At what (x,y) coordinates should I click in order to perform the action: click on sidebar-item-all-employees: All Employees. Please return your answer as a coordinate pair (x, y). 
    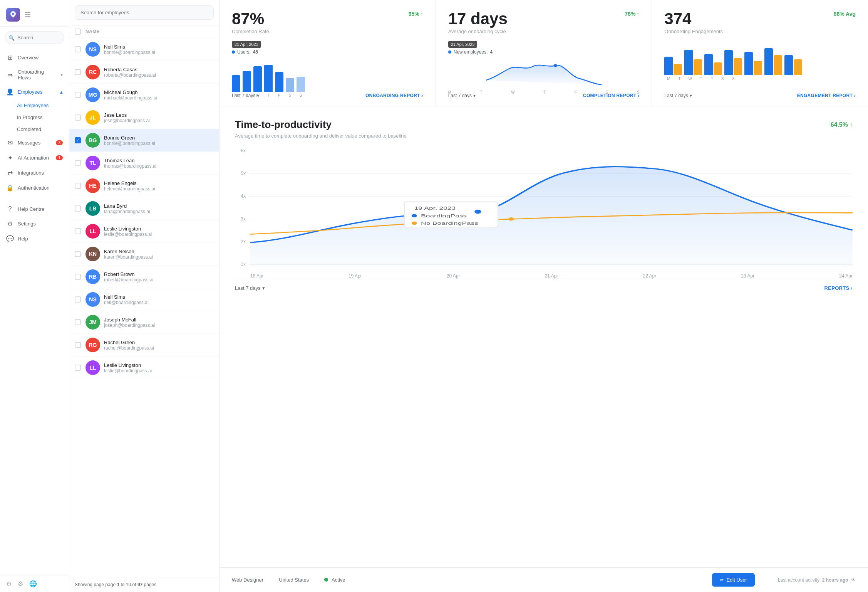
    Looking at the image, I should click on (35, 106).